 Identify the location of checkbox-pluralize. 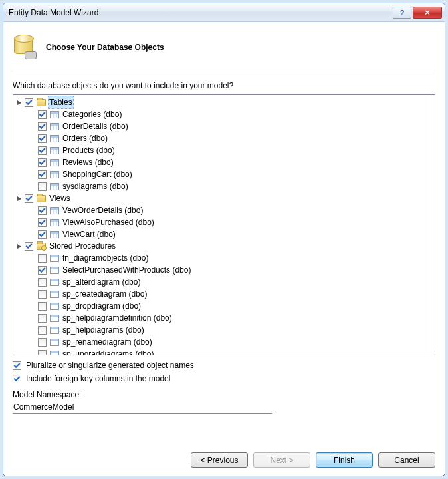
(17, 366).